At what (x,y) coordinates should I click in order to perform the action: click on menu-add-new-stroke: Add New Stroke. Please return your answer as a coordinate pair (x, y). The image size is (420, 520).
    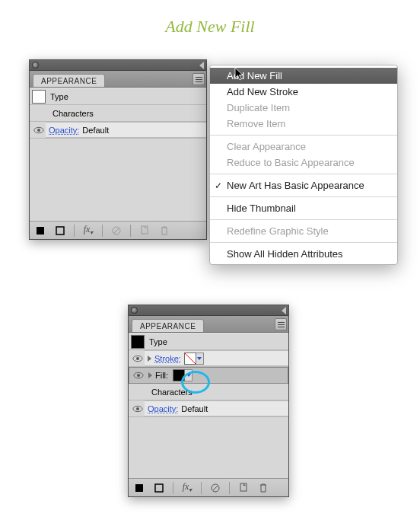
    Looking at the image, I should click on (304, 91).